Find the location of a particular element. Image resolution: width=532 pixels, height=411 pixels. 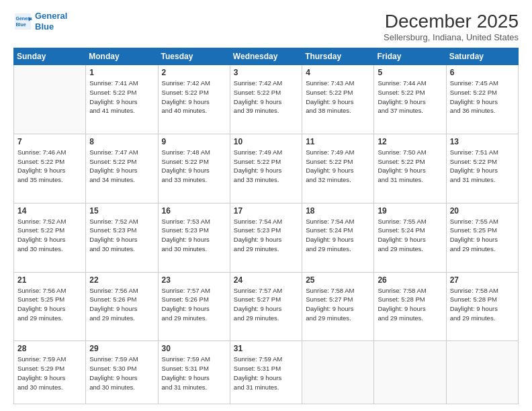

calendar-cell: 3Sunrise: 7:42 AMSunset: 5:22 PMDaylight… is located at coordinates (266, 99).